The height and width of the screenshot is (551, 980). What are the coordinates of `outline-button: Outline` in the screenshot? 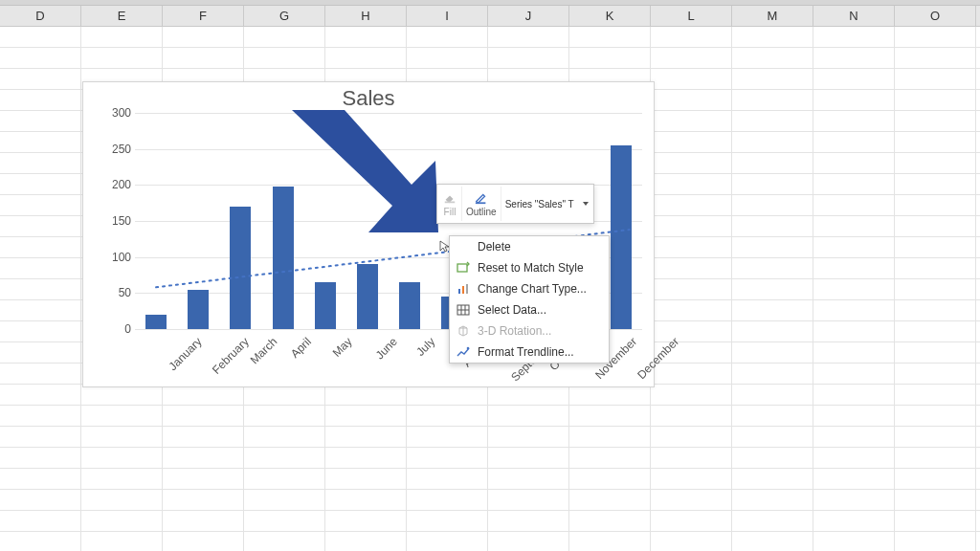 It's located at (482, 204).